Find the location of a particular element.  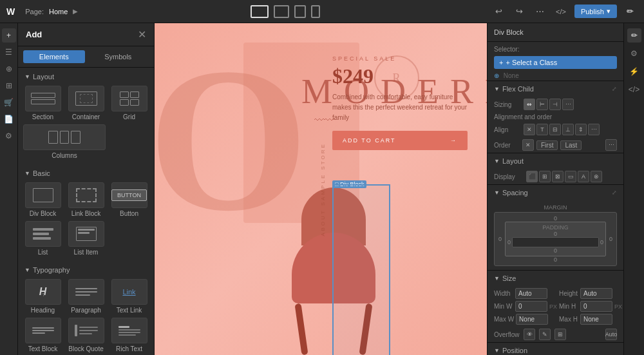

element-textlink: Link Text Link is located at coordinates (129, 296).